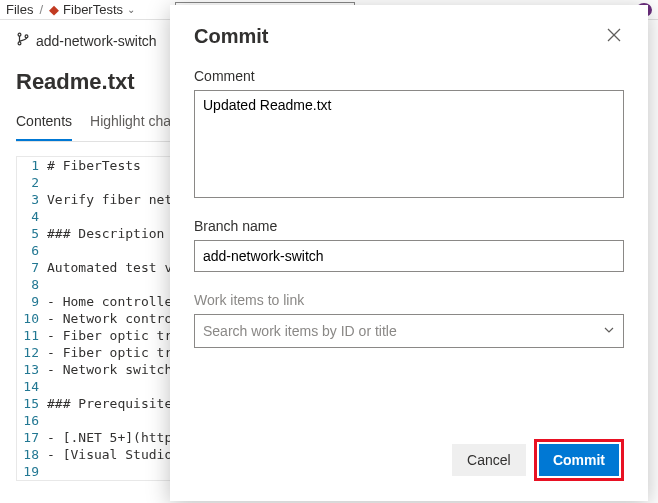 The image size is (658, 503). I want to click on cancel-button: Cancel, so click(489, 460).